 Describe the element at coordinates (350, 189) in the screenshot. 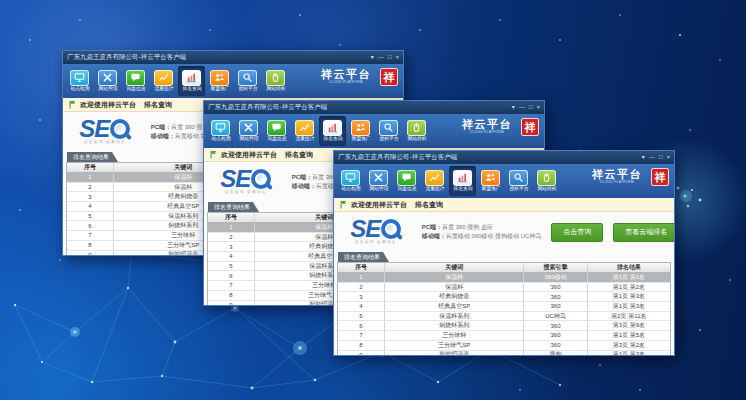

I see `toolbar-item-label: 站点检测` at that location.